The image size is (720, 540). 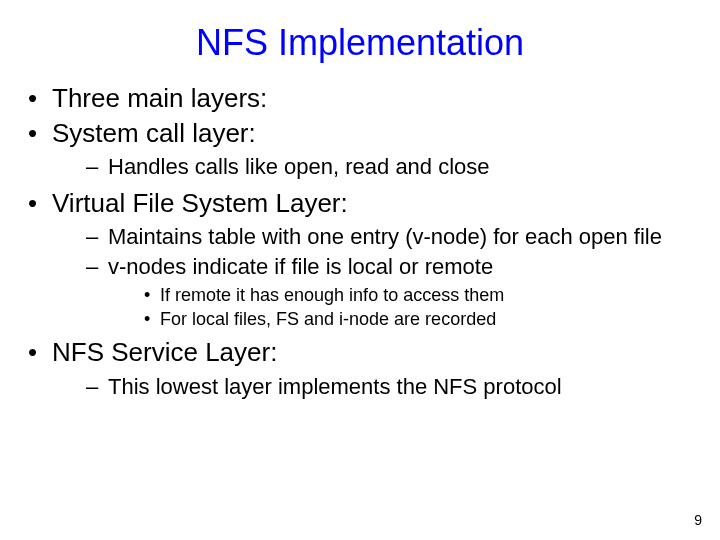 I want to click on sub-bullet-text: v-nodes indicate if file is local or rem…, so click(x=300, y=266).